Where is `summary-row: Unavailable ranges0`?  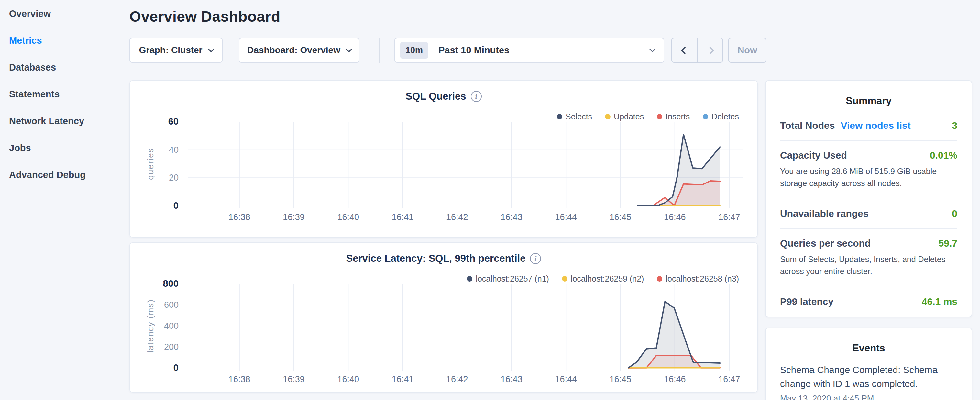 summary-row: Unavailable ranges0 is located at coordinates (869, 214).